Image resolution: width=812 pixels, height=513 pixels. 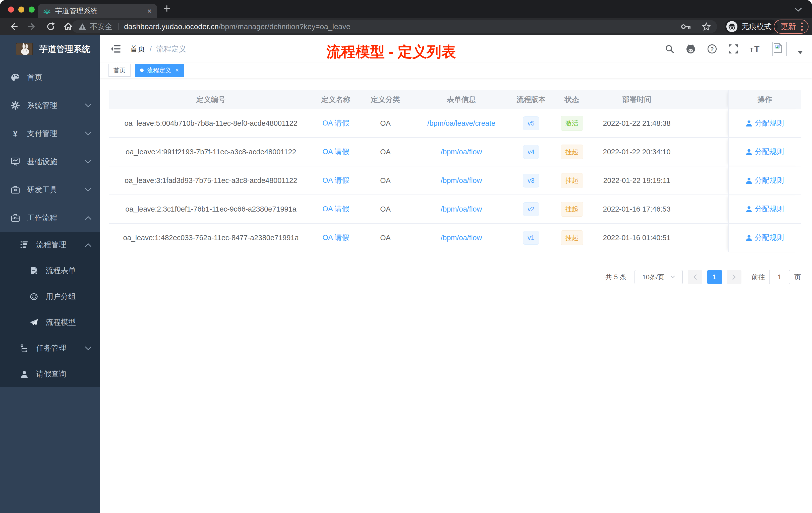 I want to click on definition-id: oa_leave:4:991f2193-7b7f-11ec-a3c8-acde4…, so click(x=211, y=152).